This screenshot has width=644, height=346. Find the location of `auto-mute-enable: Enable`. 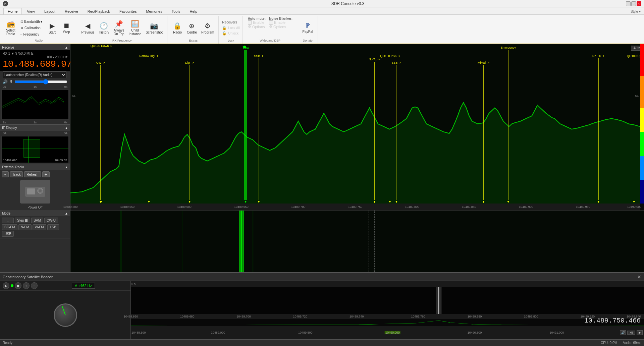

auto-mute-enable: Enable is located at coordinates (257, 22).